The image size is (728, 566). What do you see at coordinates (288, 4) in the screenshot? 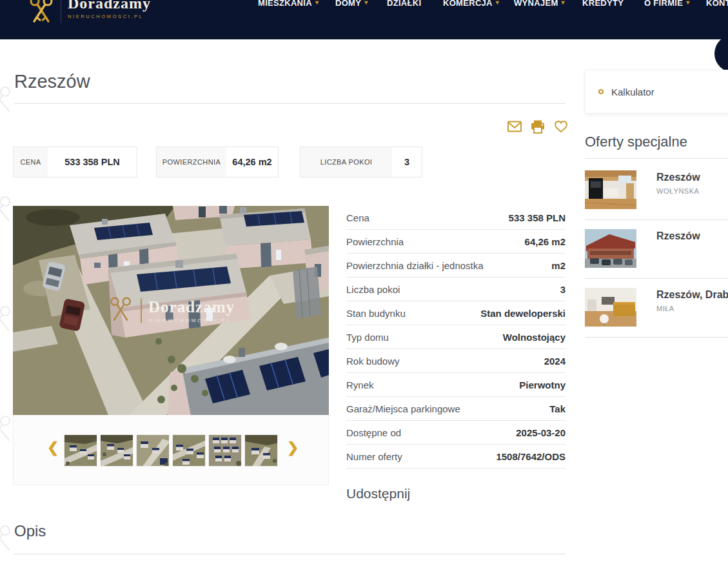
I see `nav-item-mieszkania: MIESZKANIA ▾` at bounding box center [288, 4].